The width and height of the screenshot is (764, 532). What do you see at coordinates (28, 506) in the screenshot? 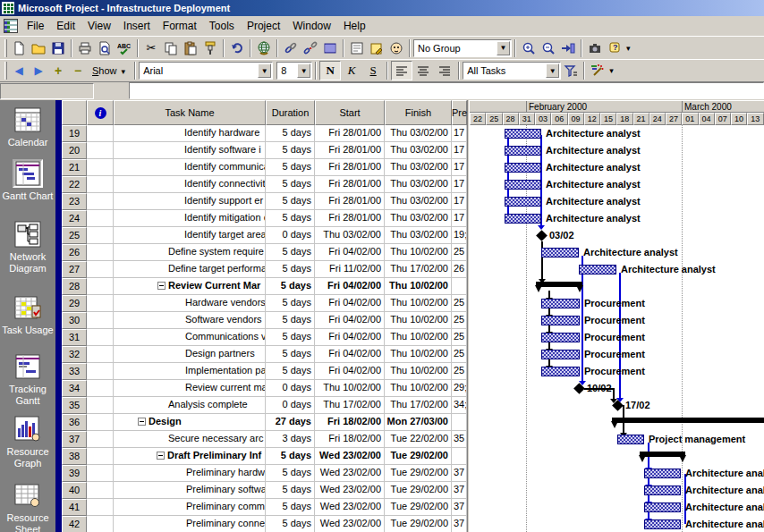
I see `sidebar-item-resource-sheet: Resource Sheet` at bounding box center [28, 506].